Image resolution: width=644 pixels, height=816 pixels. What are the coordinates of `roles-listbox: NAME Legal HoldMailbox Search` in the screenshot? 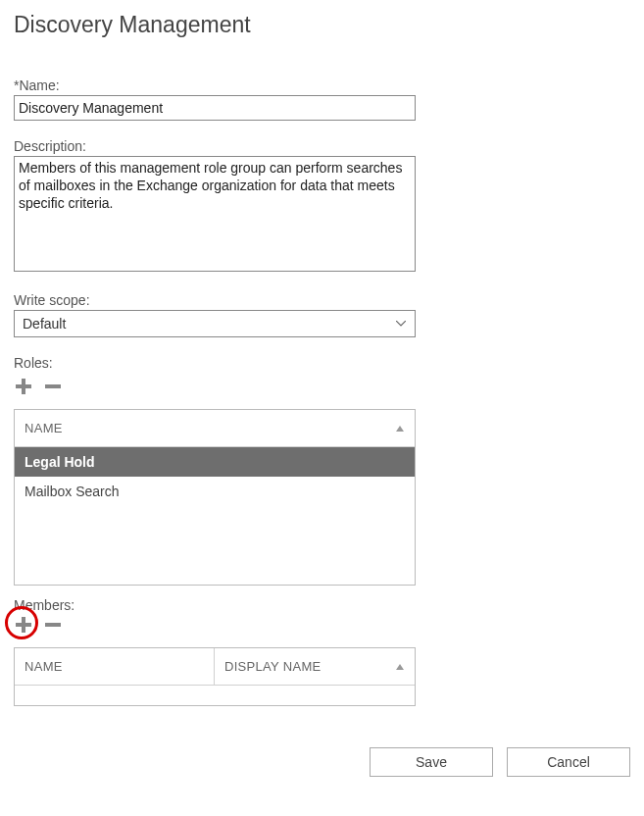 It's located at (215, 497).